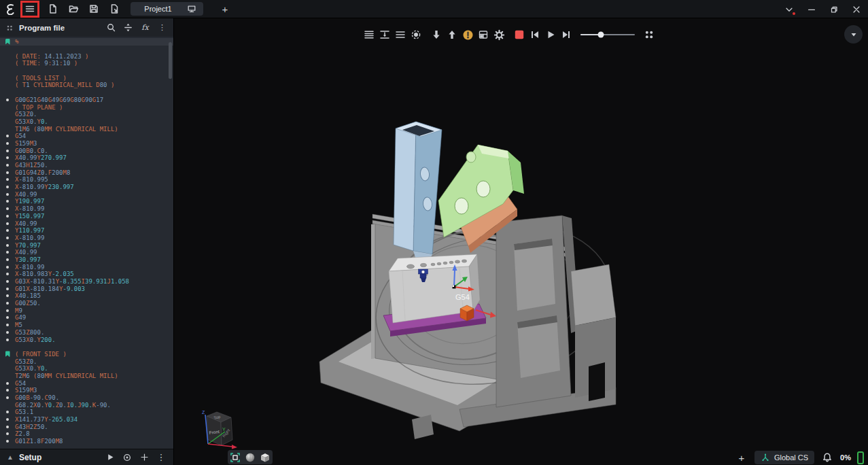 This screenshot has height=465, width=868. What do you see at coordinates (452, 35) in the screenshot?
I see `step-up-icon` at bounding box center [452, 35].